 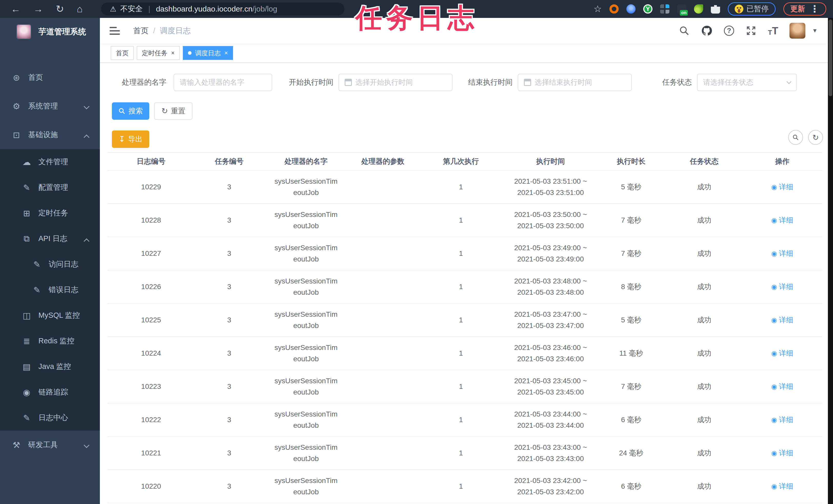 What do you see at coordinates (87, 137) in the screenshot?
I see `chevron-up-icon` at bounding box center [87, 137].